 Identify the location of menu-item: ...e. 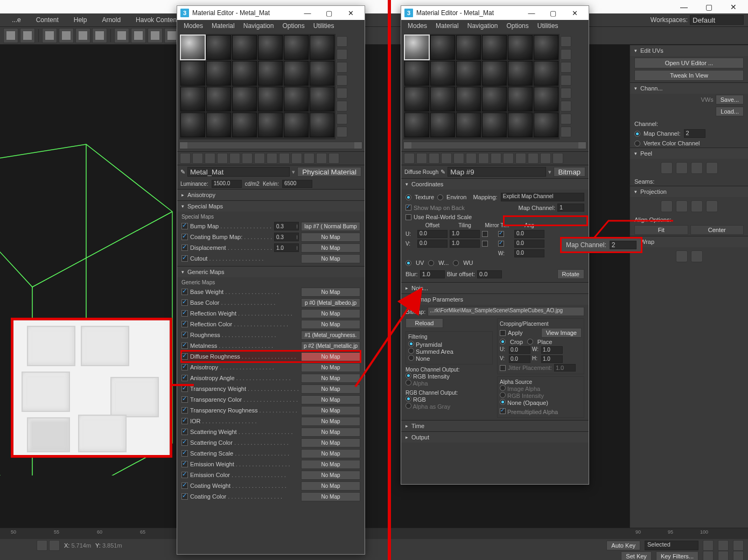
(16, 20).